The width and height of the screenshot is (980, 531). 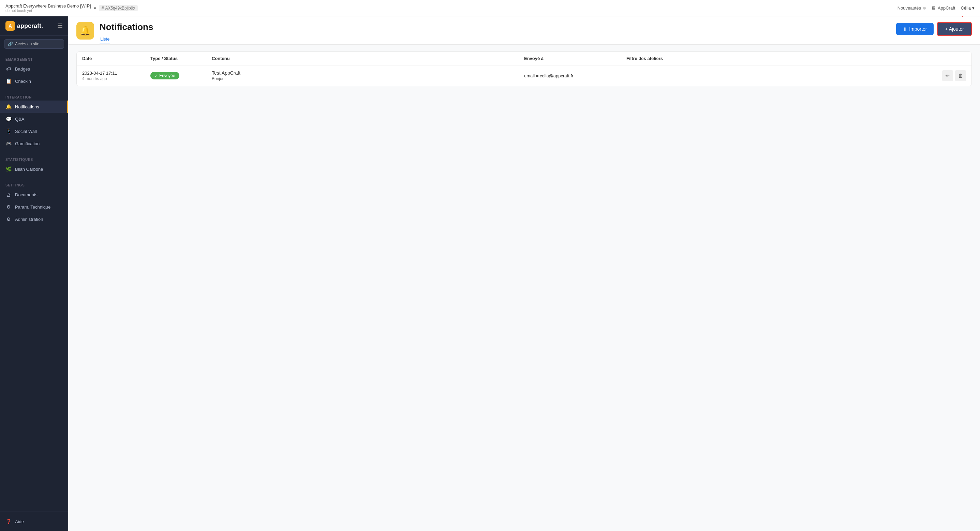 What do you see at coordinates (34, 521) in the screenshot?
I see `sidebar-bottom: ❓ Aide` at bounding box center [34, 521].